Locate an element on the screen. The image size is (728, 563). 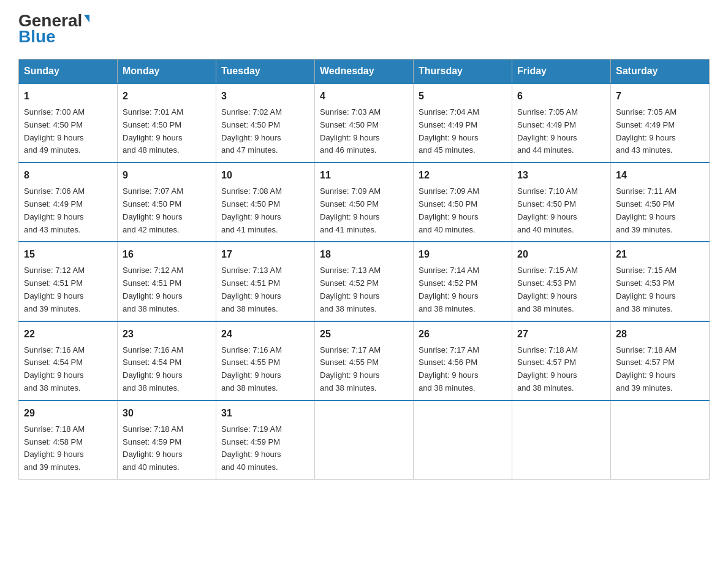
calendar-cell: 6 Sunrise: 7:05 AMSunset: 4:49 PMDayligh… is located at coordinates (561, 123).